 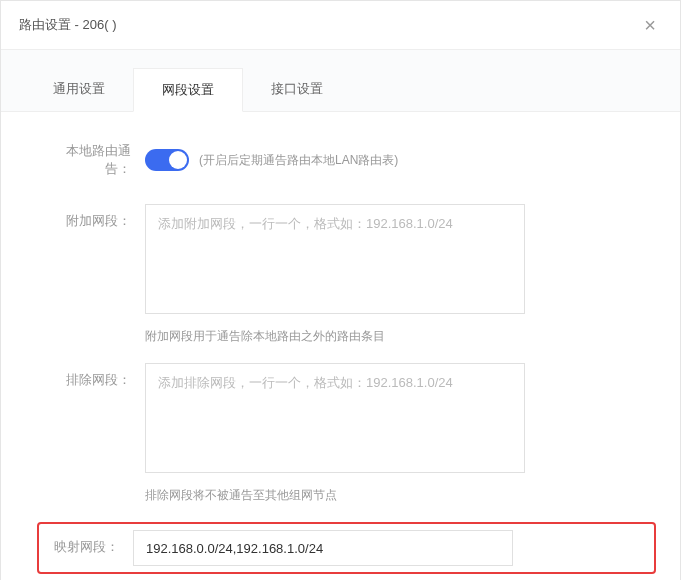 What do you see at coordinates (390, 548) in the screenshot?
I see `mapping-segment-field` at bounding box center [390, 548].